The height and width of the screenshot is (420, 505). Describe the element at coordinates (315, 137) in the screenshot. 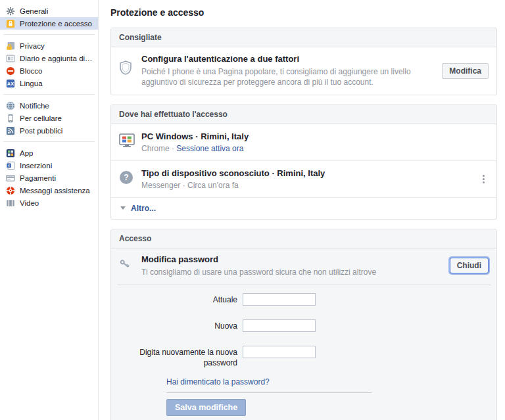

I see `session-title: PC Windows · Rimini, Italy` at that location.